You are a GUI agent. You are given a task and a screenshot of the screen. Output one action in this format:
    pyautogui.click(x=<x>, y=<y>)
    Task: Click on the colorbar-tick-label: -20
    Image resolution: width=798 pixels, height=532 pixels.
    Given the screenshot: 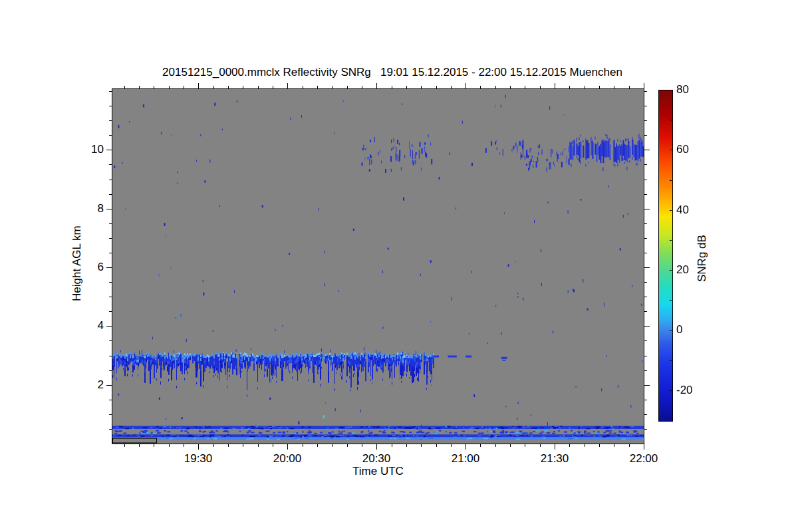 What is the action you would take?
    pyautogui.click(x=692, y=390)
    